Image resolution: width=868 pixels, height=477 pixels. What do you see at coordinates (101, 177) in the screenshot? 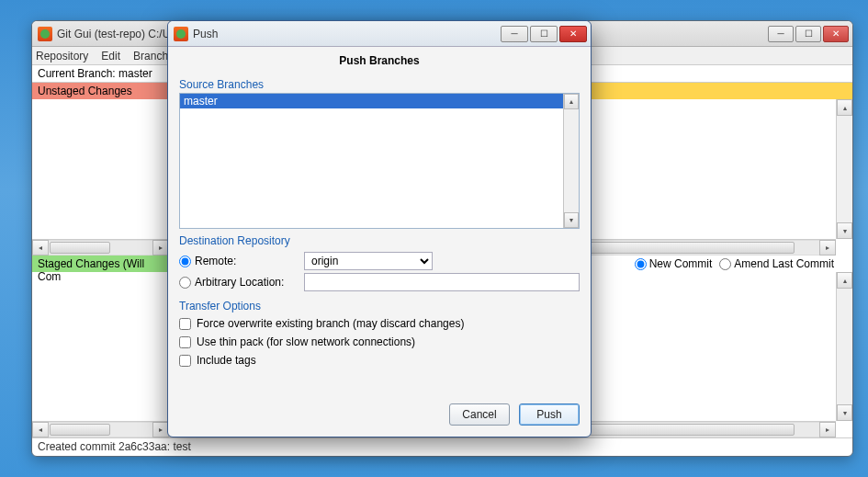
I see `unstaged-list: ◂ ▸` at bounding box center [101, 177].